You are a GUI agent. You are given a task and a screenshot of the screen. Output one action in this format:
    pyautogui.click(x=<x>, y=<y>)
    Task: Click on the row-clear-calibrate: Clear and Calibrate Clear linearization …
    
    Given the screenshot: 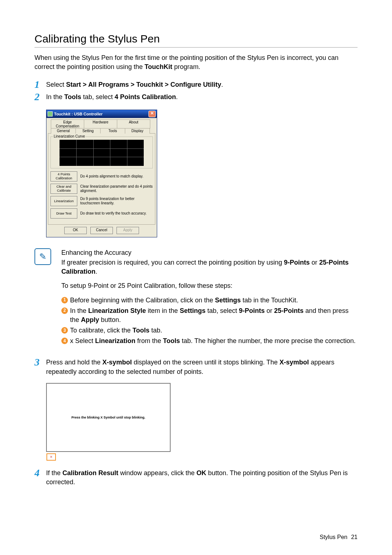 What is the action you would take?
    pyautogui.click(x=102, y=189)
    